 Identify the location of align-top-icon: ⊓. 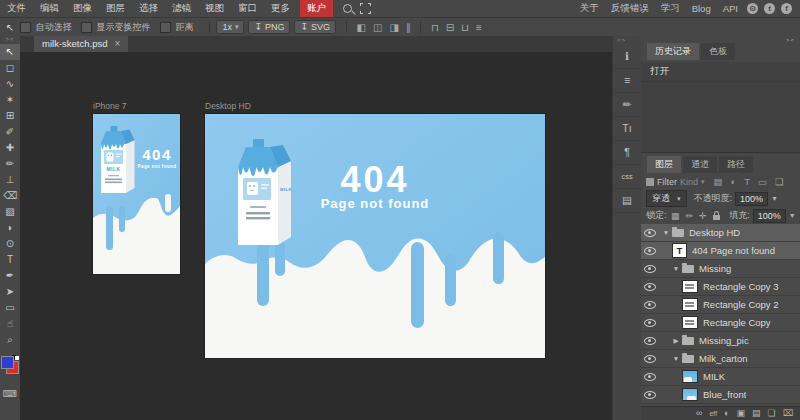
(435, 28).